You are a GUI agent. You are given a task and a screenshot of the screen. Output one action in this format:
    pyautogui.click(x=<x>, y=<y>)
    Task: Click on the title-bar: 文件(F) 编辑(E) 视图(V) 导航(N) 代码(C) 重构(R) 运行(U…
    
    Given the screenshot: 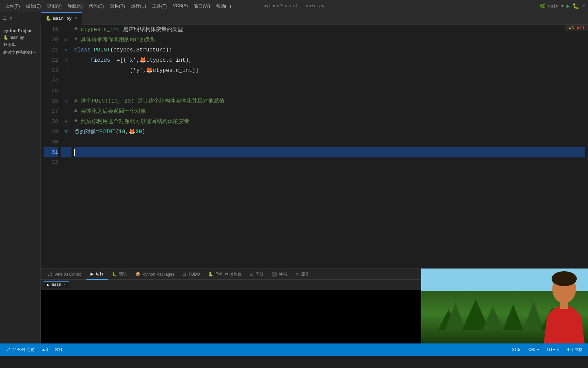 What is the action you would take?
    pyautogui.click(x=294, y=6)
    